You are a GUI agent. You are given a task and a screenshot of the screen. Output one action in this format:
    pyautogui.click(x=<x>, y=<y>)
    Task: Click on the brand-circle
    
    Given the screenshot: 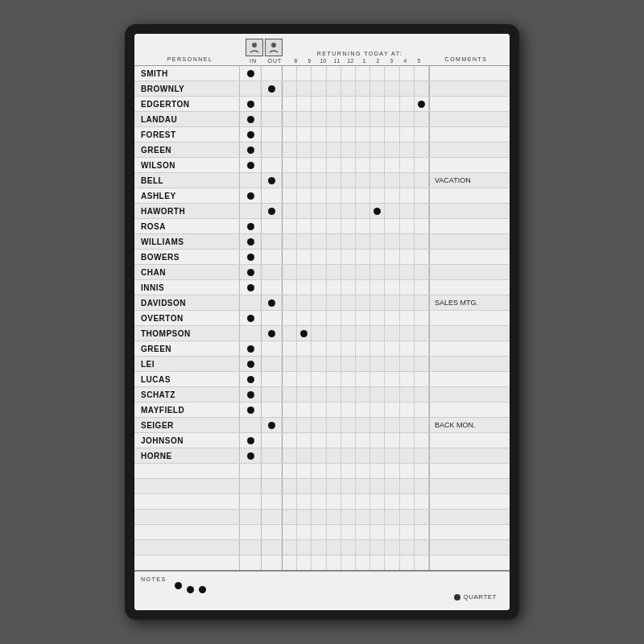 What is the action you would take?
    pyautogui.click(x=457, y=597)
    